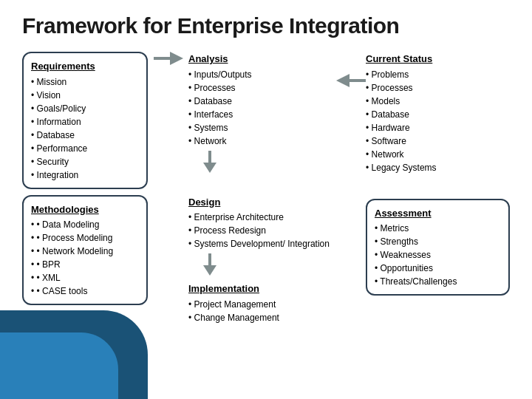  Describe the element at coordinates (262, 318) in the screenshot. I see `list-item: • Change Management` at that location.